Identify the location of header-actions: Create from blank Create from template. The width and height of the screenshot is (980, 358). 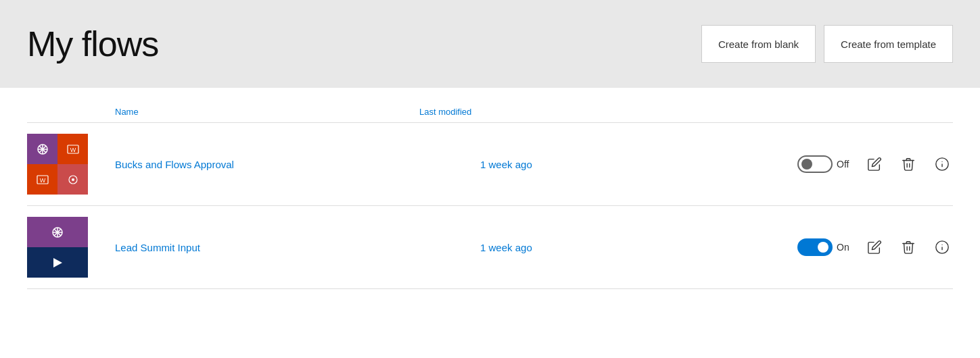
(827, 44).